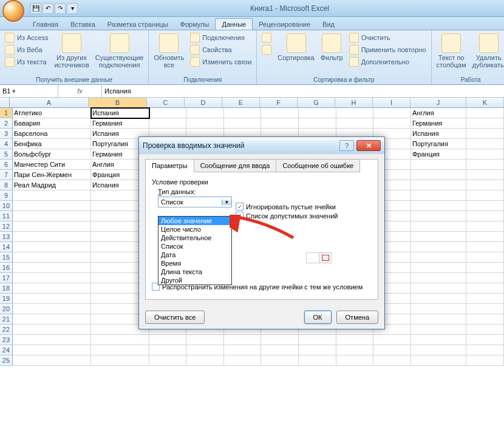 This screenshot has height=421, width=504. I want to click on tab-error-message: Сообщение об ошибке, so click(318, 166).